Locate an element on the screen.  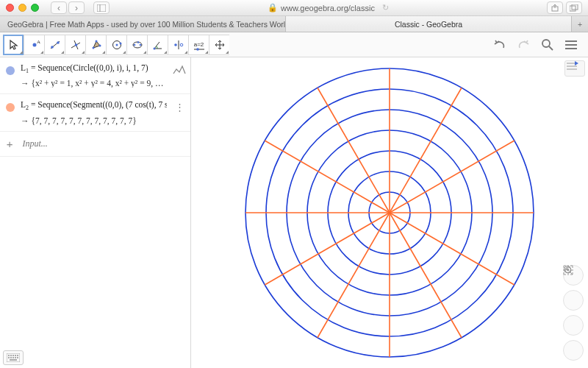
window-titlebar: ‹ › 🔒 www.geogebra.org/classic ↻ is located at coordinates (294, 8).